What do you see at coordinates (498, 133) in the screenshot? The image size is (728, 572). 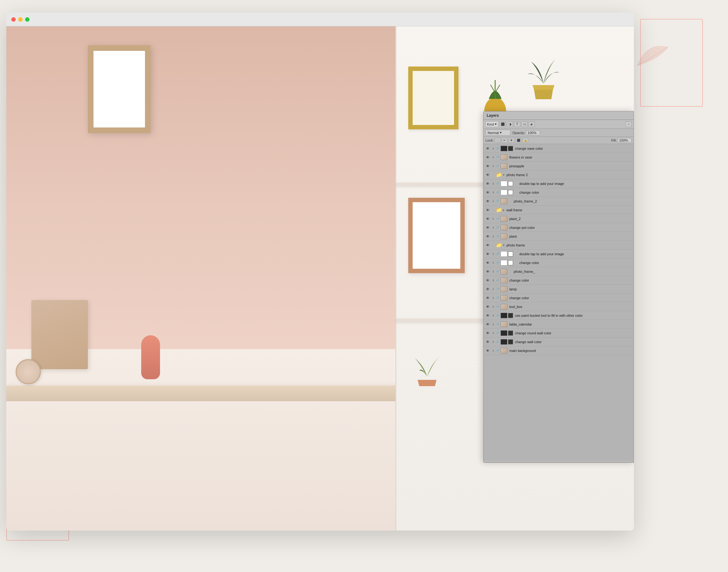 I see `blend-mode-dropdown: Normal ▾` at bounding box center [498, 133].